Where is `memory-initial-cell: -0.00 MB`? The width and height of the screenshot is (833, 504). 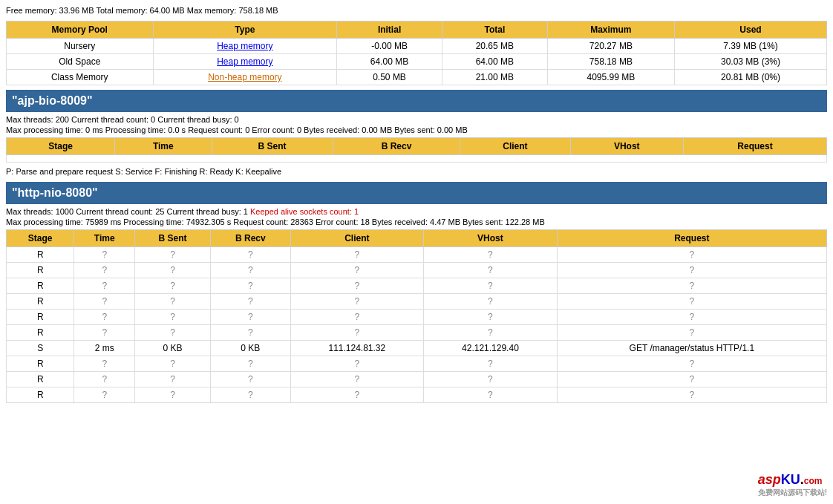 memory-initial-cell: -0.00 MB is located at coordinates (390, 46).